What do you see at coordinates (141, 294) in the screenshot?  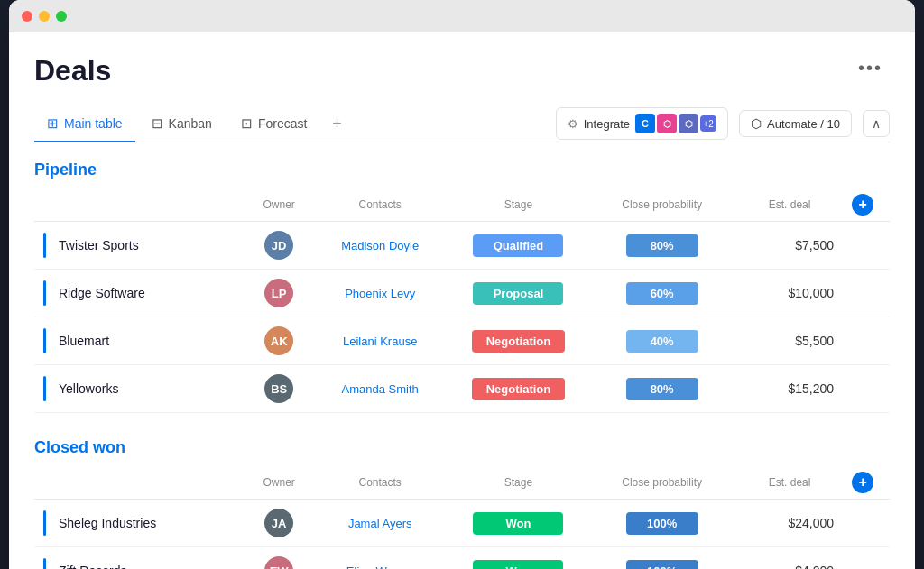 I see `deal-name-cell: Ridge Software` at bounding box center [141, 294].